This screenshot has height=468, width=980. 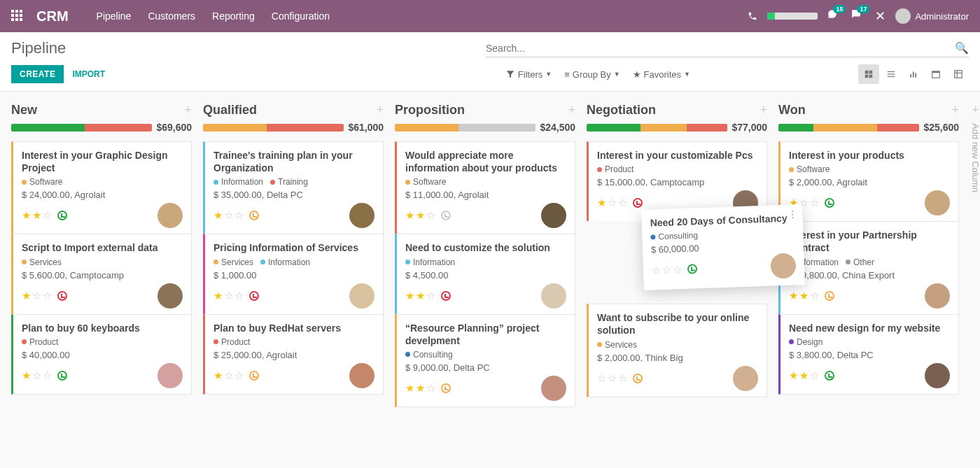 I want to click on kanban-card: Plan to buy RedHat serversProduct$ 25,00…, so click(x=293, y=354).